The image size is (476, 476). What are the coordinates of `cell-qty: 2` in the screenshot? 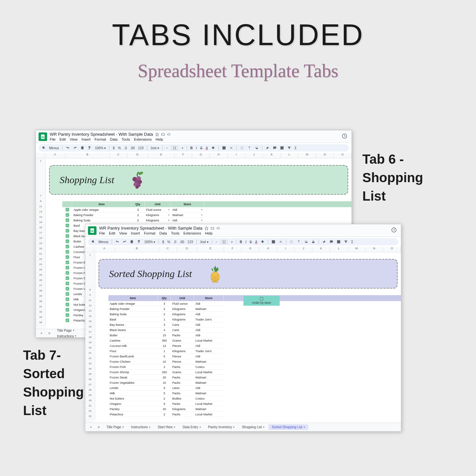 It's located at (164, 314).